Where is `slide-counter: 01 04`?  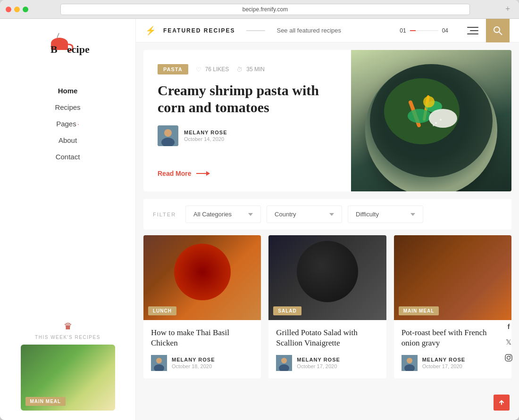
slide-counter: 01 04 is located at coordinates (424, 31).